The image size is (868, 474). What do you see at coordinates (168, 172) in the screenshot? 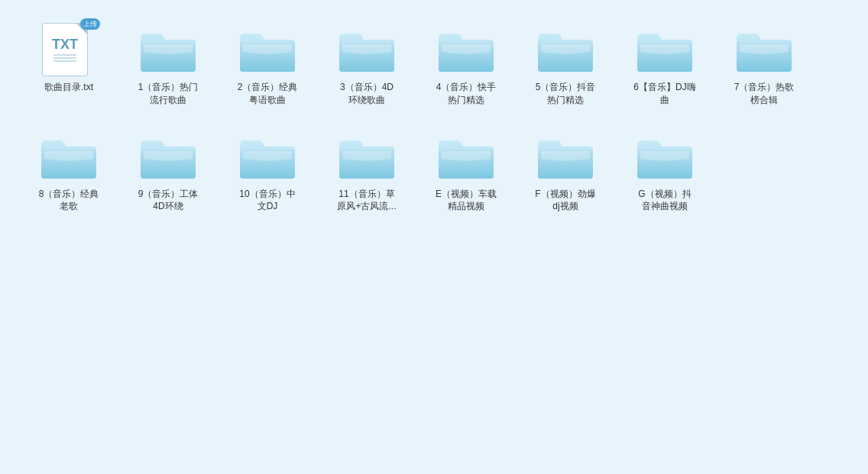
I see `file-item-folder-9: 9（音乐）工体4D环绕` at bounding box center [168, 172].